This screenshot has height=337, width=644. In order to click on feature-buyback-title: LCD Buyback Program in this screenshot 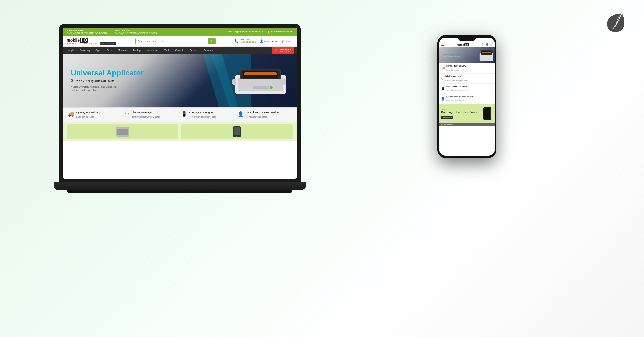, I will do `click(203, 112)`.